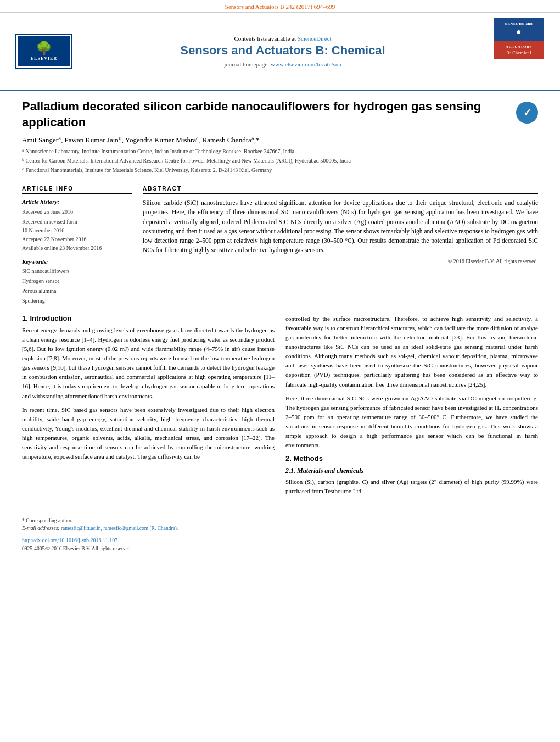  I want to click on article-footer: * Corresponding author. E-mail addresses…, so click(280, 533).